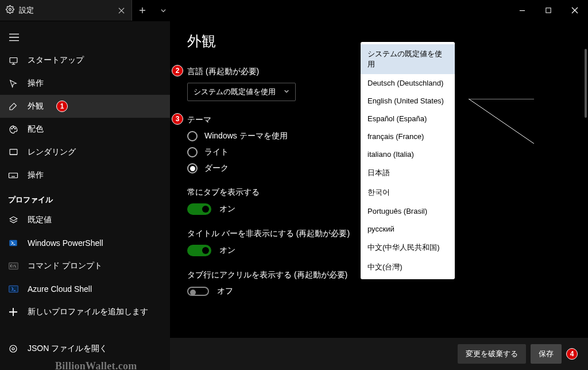  Describe the element at coordinates (408, 59) in the screenshot. I see `dropdown-option: システムの既定値を使用` at that location.